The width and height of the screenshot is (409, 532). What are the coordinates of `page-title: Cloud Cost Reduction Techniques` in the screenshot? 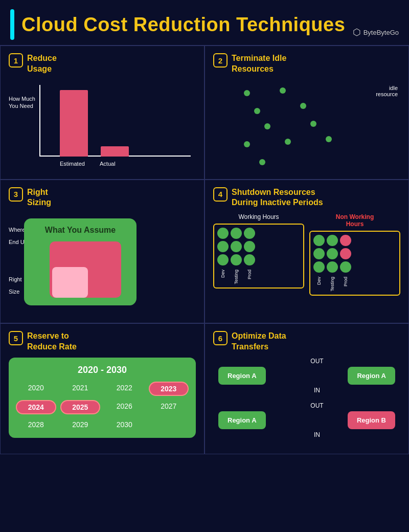 It's located at (183, 25).